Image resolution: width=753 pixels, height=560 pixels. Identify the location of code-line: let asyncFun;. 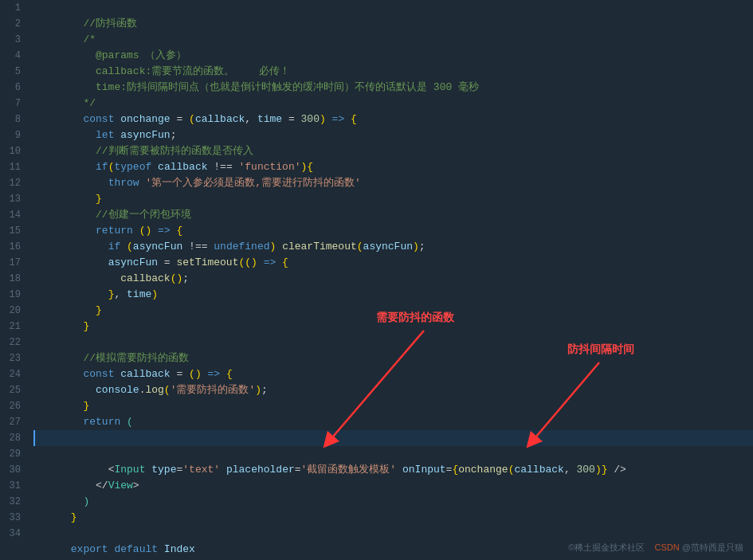
(394, 119).